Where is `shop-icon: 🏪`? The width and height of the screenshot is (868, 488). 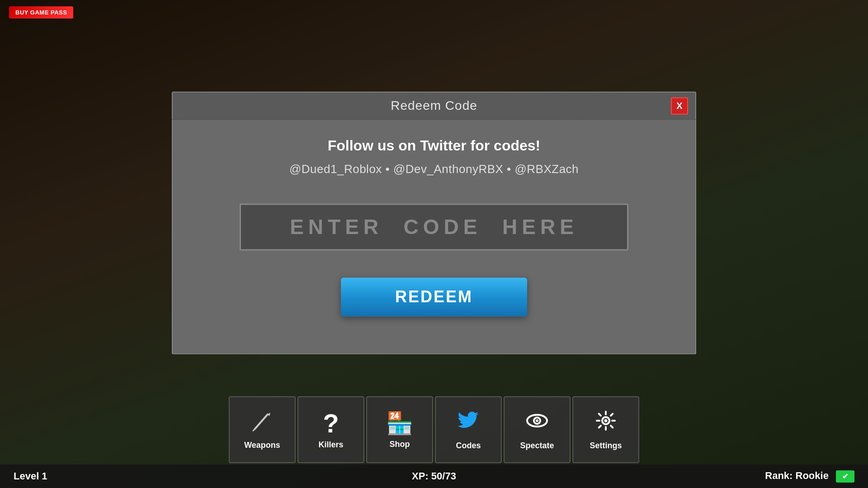 shop-icon: 🏪 is located at coordinates (400, 423).